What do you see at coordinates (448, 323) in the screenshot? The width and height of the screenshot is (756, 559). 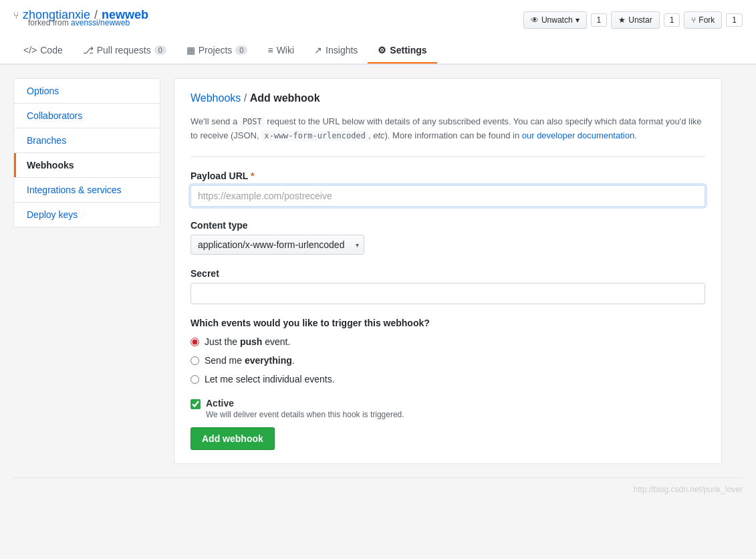 I see `events-question: Which events would you like to trigger t…` at bounding box center [448, 323].